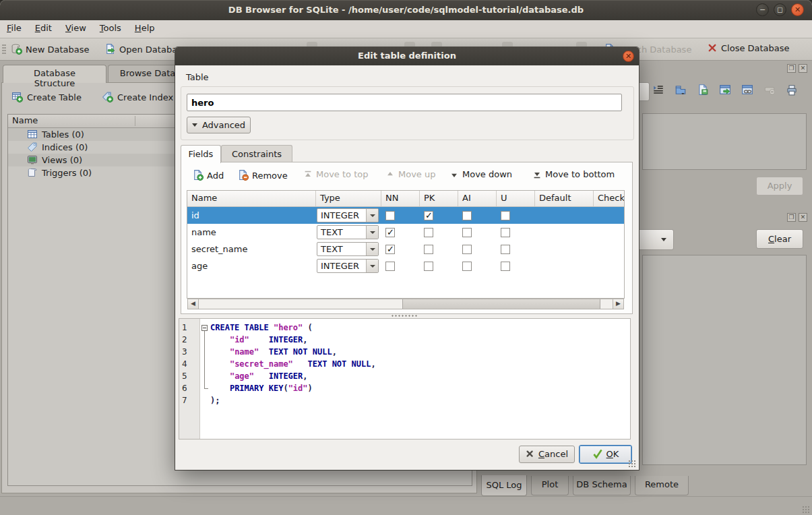 Image resolution: width=812 pixels, height=515 pixels. Describe the element at coordinates (780, 186) in the screenshot. I see `apply-button: Apply` at that location.